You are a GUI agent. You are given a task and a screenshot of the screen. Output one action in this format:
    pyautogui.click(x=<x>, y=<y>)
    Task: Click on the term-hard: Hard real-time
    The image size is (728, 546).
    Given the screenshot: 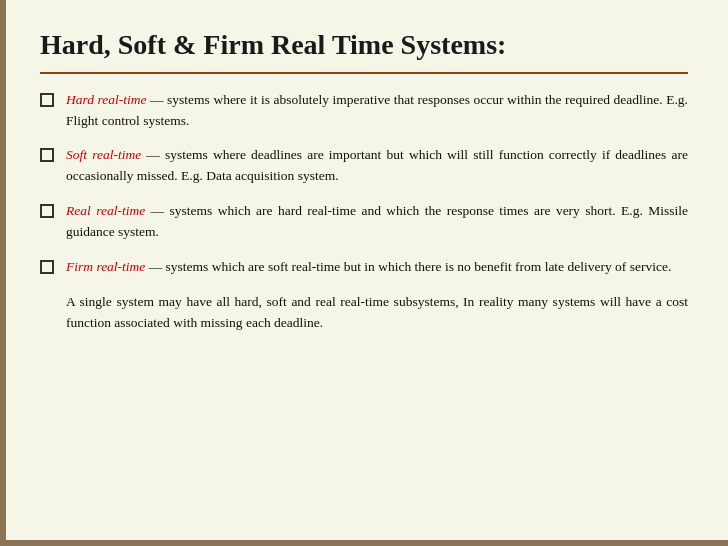 What is the action you would take?
    pyautogui.click(x=106, y=100)
    